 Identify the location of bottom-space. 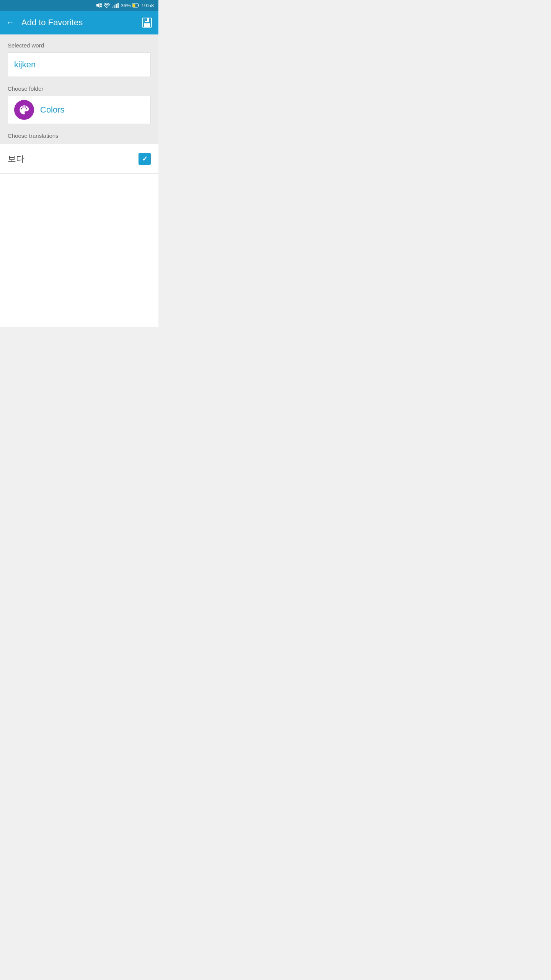
(79, 250).